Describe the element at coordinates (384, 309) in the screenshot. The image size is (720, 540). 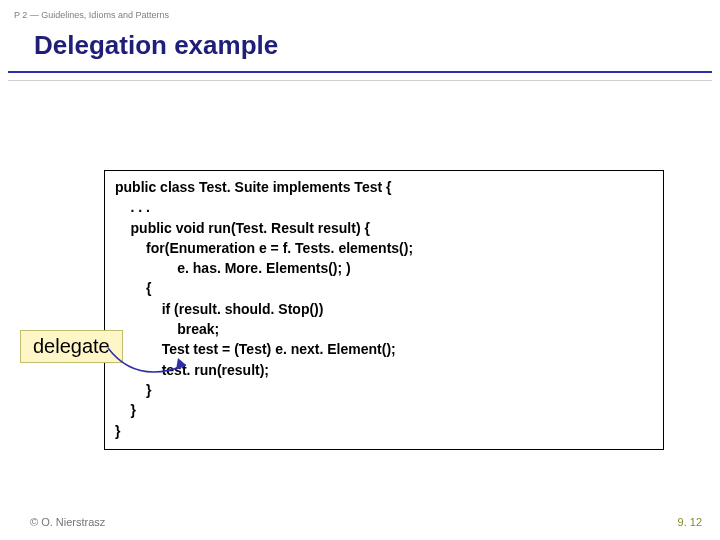
I see `code-line: if (result. should. Stop())` at that location.